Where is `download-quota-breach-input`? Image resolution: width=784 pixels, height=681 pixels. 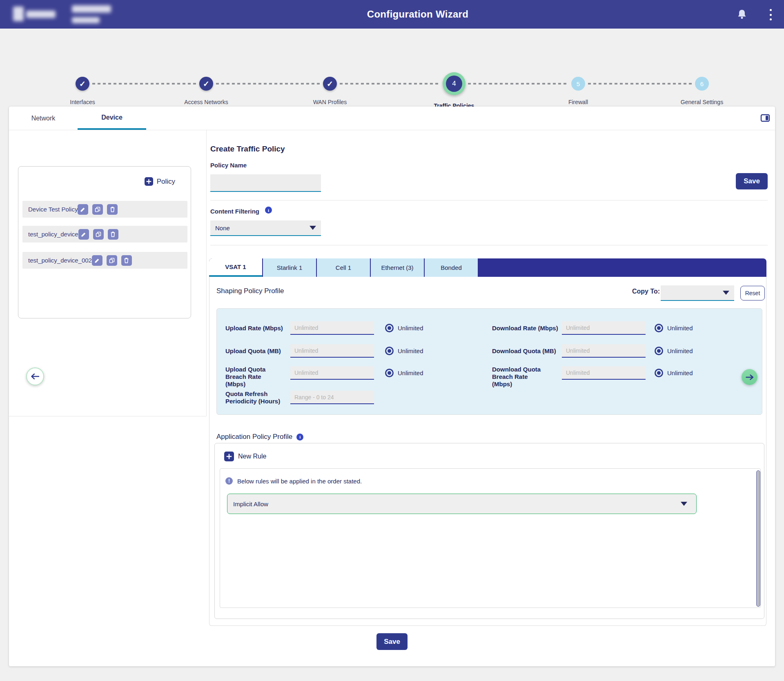
download-quota-breach-input is located at coordinates (604, 373).